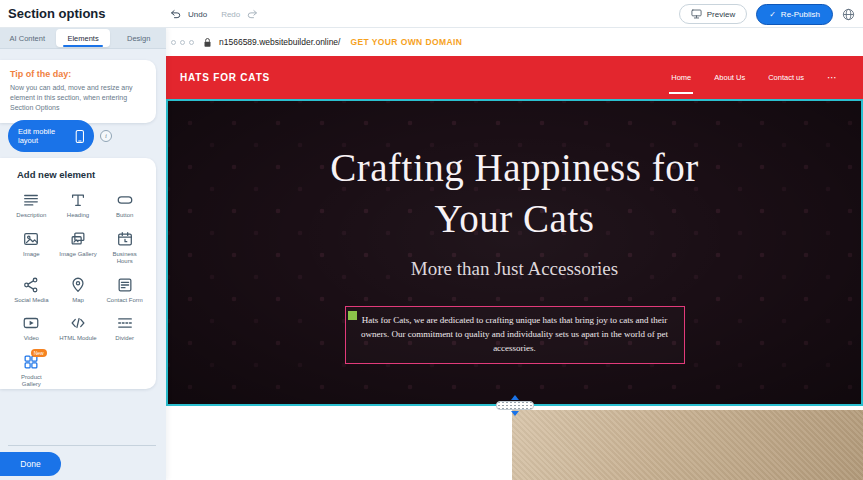  What do you see at coordinates (198, 14) in the screenshot?
I see `undo-button: Undo` at bounding box center [198, 14].